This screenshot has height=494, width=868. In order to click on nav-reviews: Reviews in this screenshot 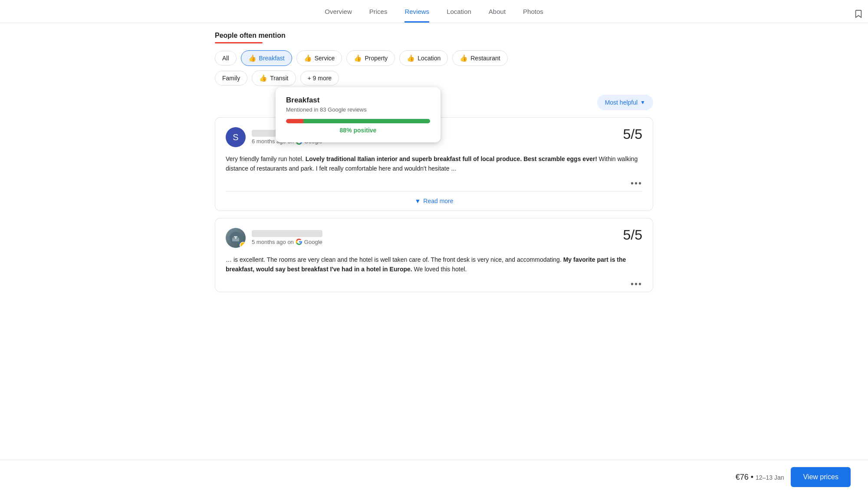, I will do `click(417, 15)`.